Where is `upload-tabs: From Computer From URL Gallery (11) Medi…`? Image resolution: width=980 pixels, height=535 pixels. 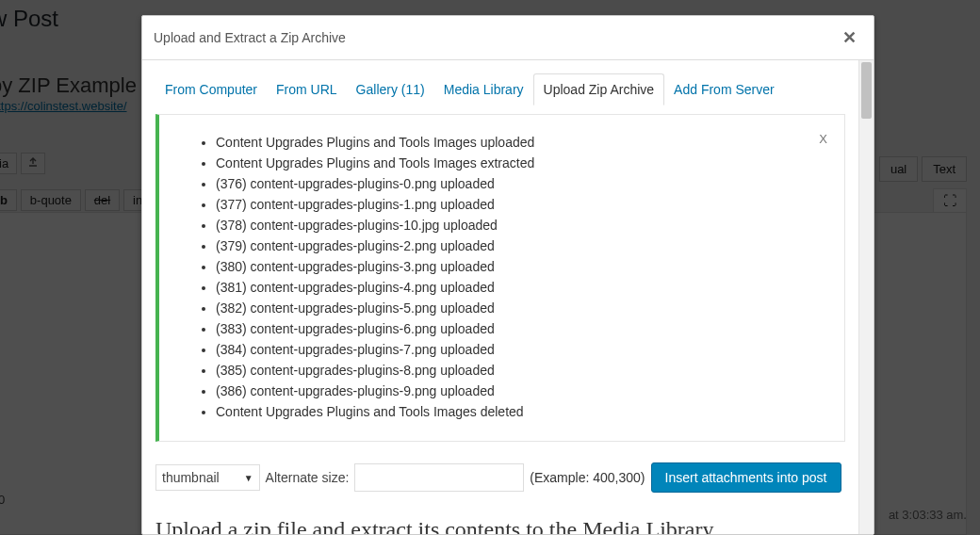
upload-tabs: From Computer From URL Gallery (11) Medi… is located at coordinates (500, 85).